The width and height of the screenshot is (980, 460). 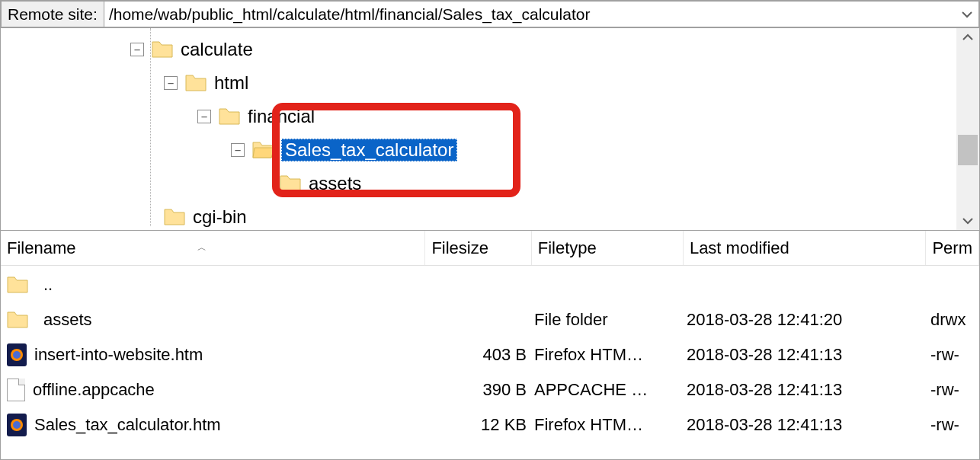 I want to click on column-header-filetype: Filetype, so click(x=608, y=248).